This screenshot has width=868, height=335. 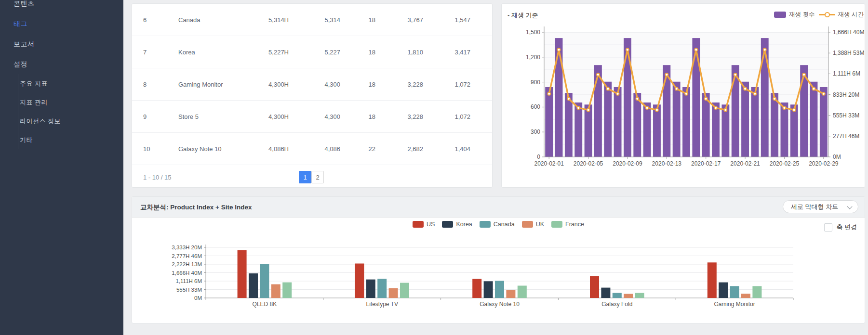 What do you see at coordinates (463, 52) in the screenshot?
I see `table-cell: 3,417` at bounding box center [463, 52].